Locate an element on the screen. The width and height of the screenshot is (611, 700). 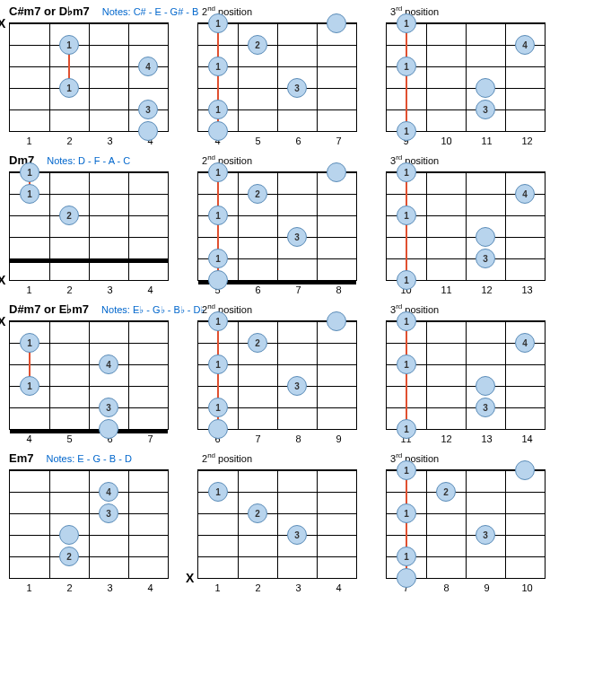
chord-diagram: 1413111121314 is located at coordinates (467, 382).